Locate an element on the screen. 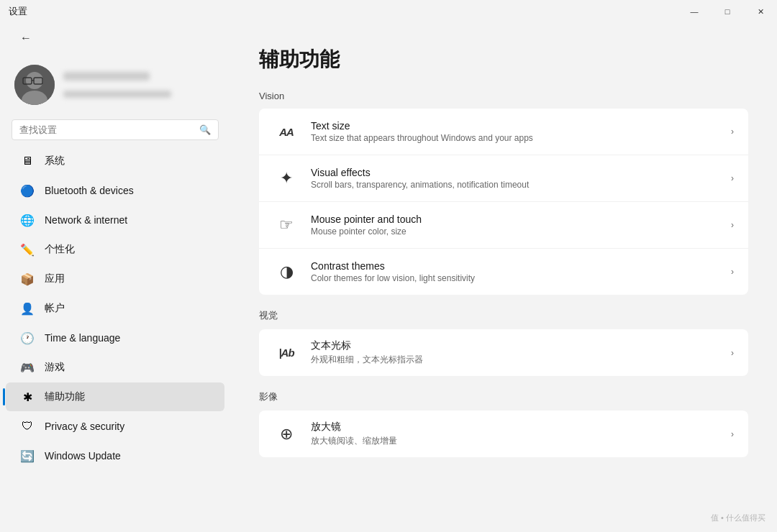 This screenshot has width=777, height=532. text-cursor-chevron: › is located at coordinates (732, 353).